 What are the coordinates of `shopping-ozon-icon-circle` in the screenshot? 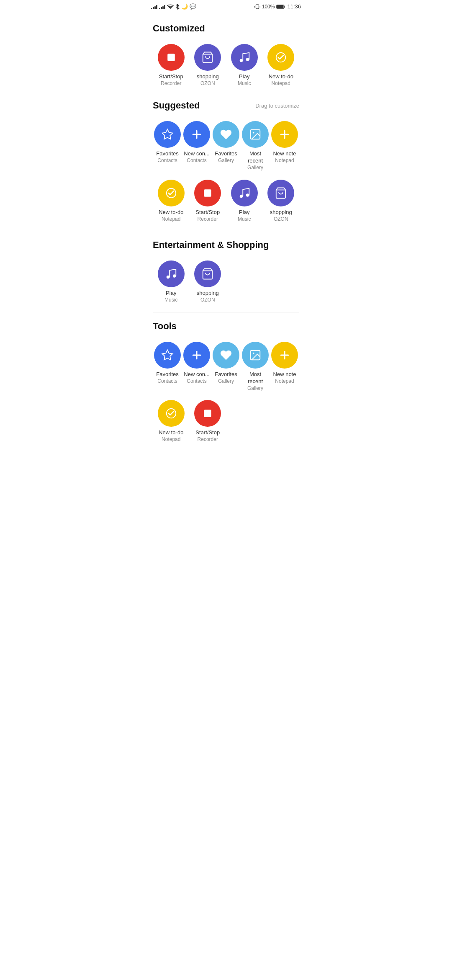 It's located at (208, 57).